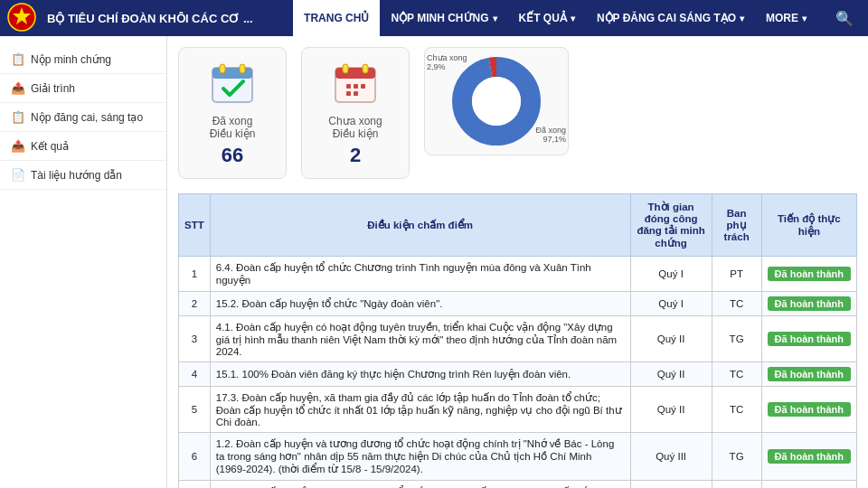 This screenshot has height=488, width=868. What do you see at coordinates (18, 175) in the screenshot?
I see `file-icon: 📄` at bounding box center [18, 175].